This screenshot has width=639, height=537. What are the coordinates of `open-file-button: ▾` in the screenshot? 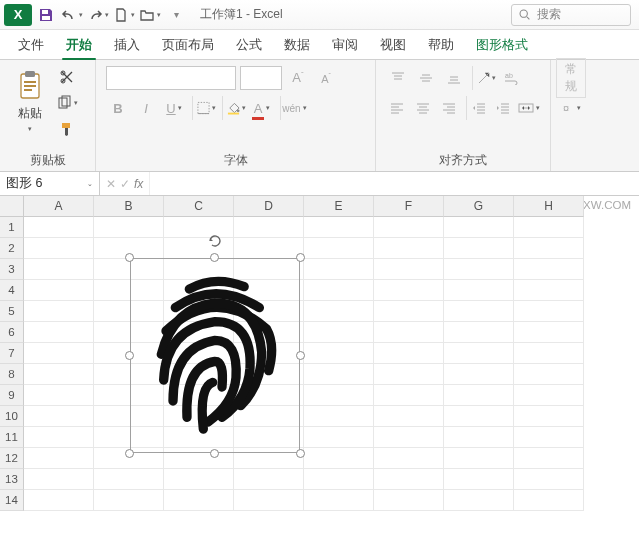 It's located at (150, 15).